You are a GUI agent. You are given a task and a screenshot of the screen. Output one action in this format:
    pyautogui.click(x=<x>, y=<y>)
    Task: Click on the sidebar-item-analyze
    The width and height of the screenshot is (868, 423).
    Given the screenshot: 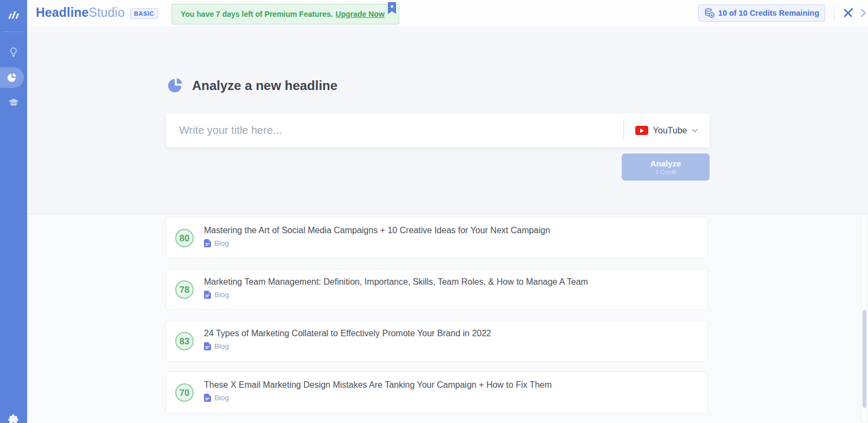 What is the action you would take?
    pyautogui.click(x=12, y=78)
    